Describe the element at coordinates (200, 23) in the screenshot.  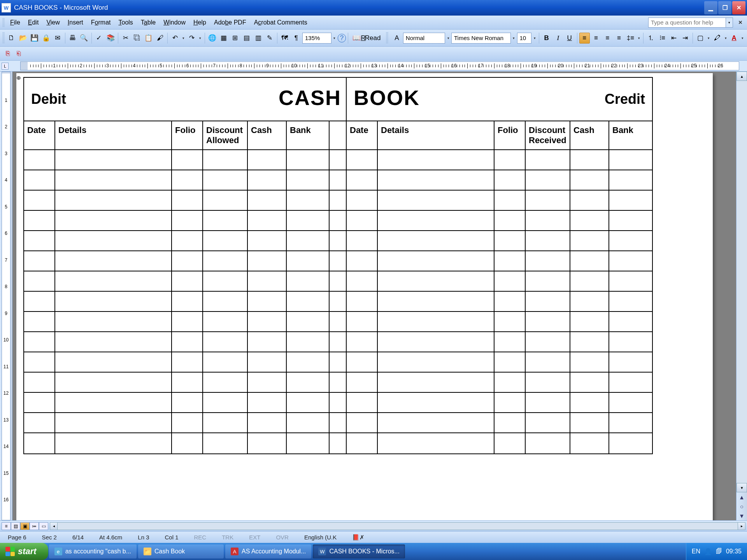
I see `menu-help: Help` at that location.